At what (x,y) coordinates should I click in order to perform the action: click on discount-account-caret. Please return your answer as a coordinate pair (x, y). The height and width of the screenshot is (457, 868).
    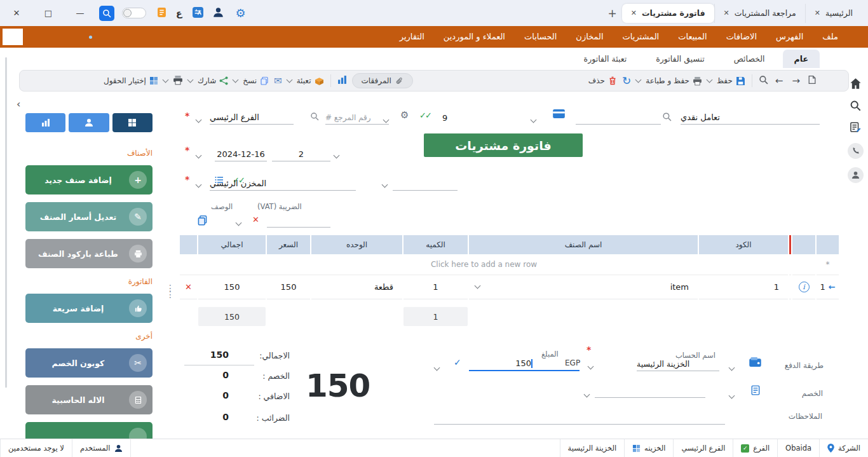
    Looking at the image, I should click on (587, 394).